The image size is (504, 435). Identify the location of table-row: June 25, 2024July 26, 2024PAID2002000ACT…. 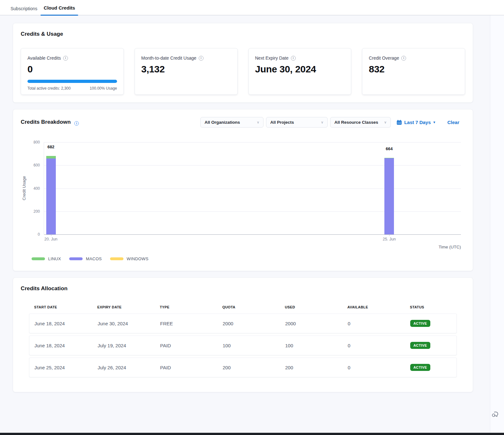
(243, 367).